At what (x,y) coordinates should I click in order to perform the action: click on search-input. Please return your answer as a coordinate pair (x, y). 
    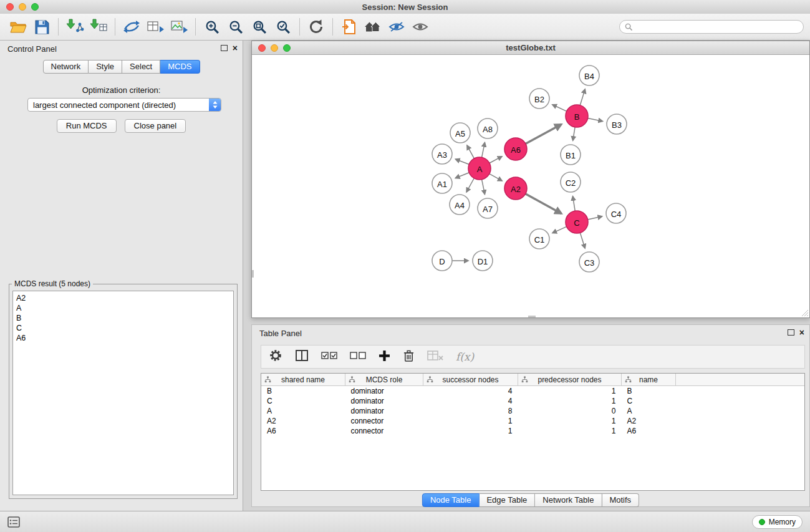
    Looking at the image, I should click on (717, 27).